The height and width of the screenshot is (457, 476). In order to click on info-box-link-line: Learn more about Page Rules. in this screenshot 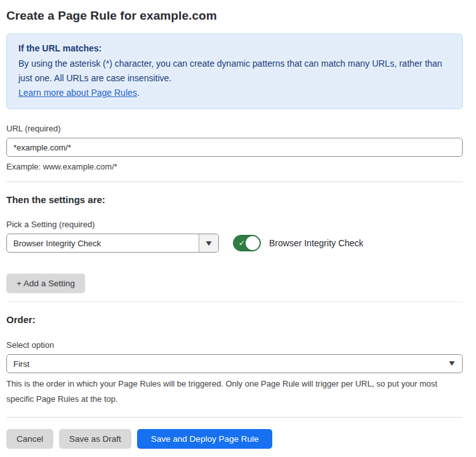, I will do `click(235, 93)`.